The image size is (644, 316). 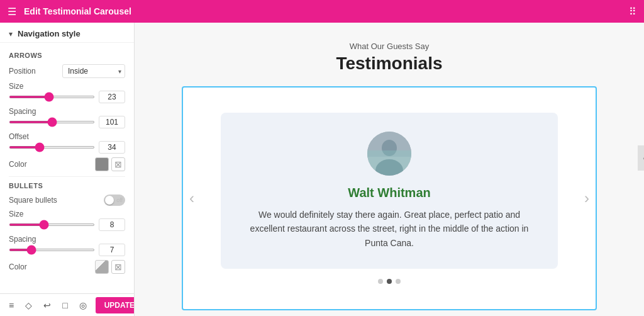 What do you see at coordinates (67, 239) in the screenshot?
I see `bullets-spacing-label: Spacing` at bounding box center [67, 239].